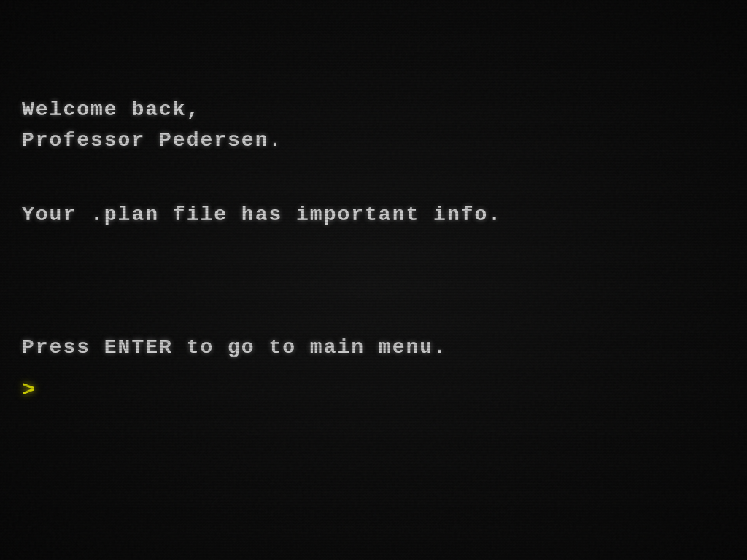 The image size is (747, 560). What do you see at coordinates (377, 348) in the screenshot?
I see `press-section: Press ENTER to go to main menu.` at bounding box center [377, 348].